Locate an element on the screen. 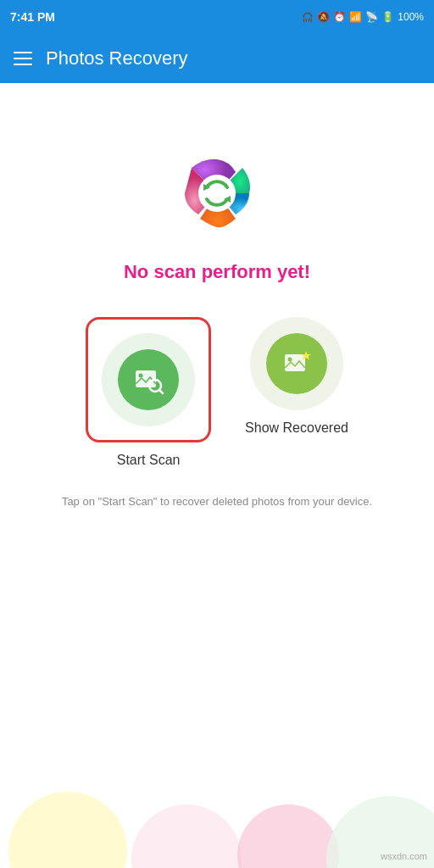 The image size is (434, 868). mute-icon: 🔕 is located at coordinates (324, 17).